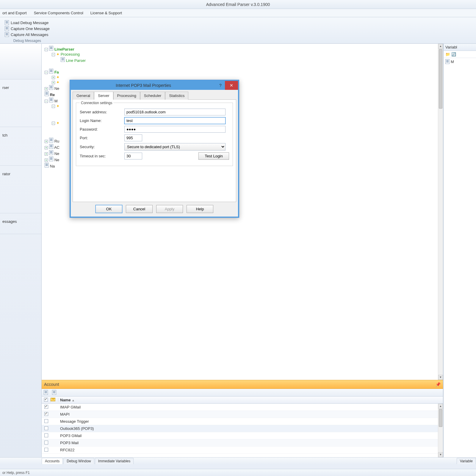 This screenshot has width=476, height=476. I want to click on nav-section, so click(21, 62).